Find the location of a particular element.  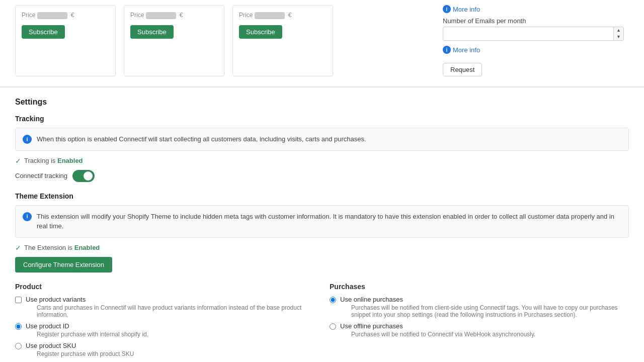

use-variants-checkbox is located at coordinates (18, 300).